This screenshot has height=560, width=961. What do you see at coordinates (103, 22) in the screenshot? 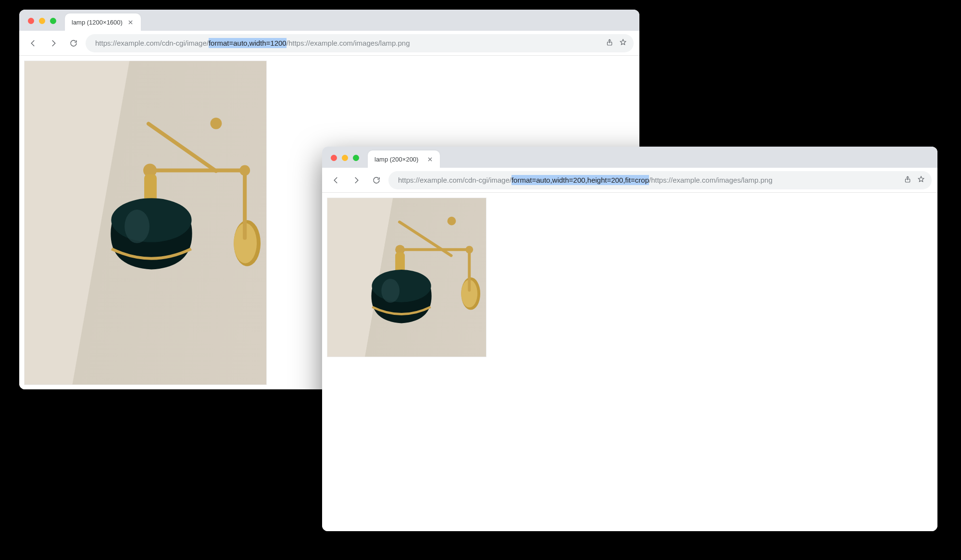
I see `browser-tab: lamp (1200×1600)` at bounding box center [103, 22].